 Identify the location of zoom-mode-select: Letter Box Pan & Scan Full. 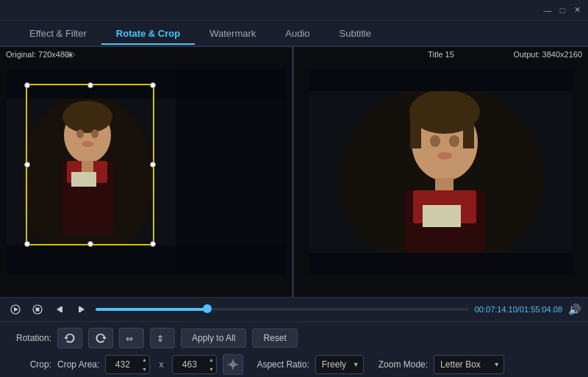
(469, 365).